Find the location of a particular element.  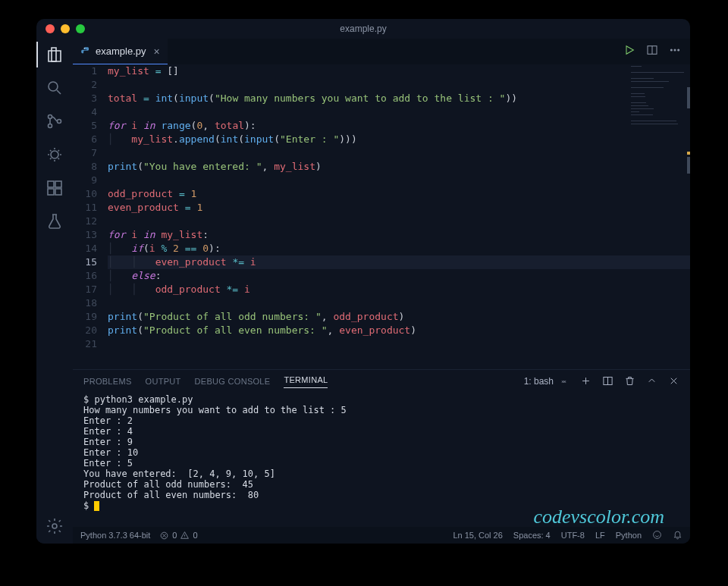

status-cursor-pos: Ln 15, Col 26 is located at coordinates (478, 535).